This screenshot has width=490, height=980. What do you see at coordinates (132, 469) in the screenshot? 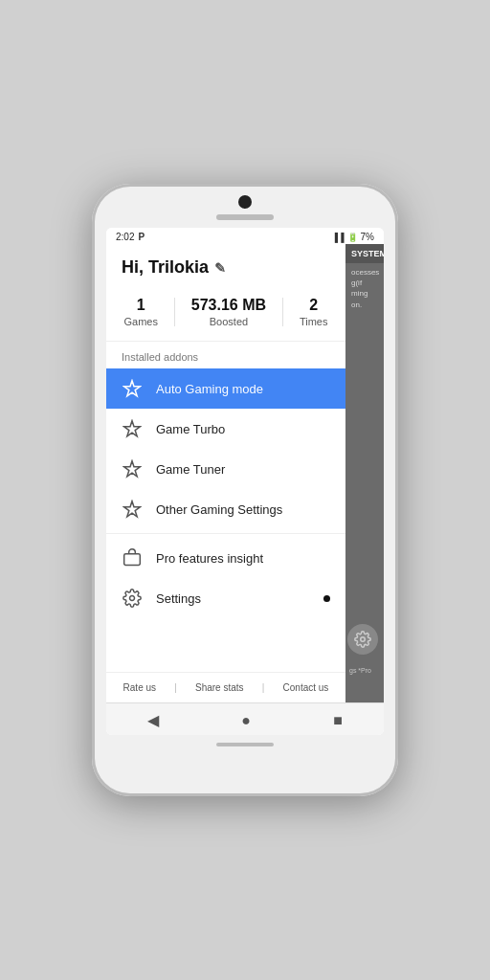
I see `game-tuner-icon` at bounding box center [132, 469].